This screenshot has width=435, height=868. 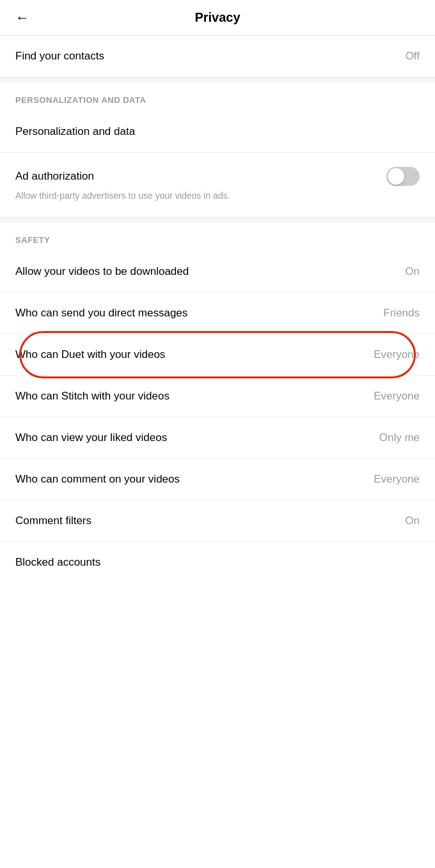 I want to click on header: ← Privacy, so click(x=217, y=18).